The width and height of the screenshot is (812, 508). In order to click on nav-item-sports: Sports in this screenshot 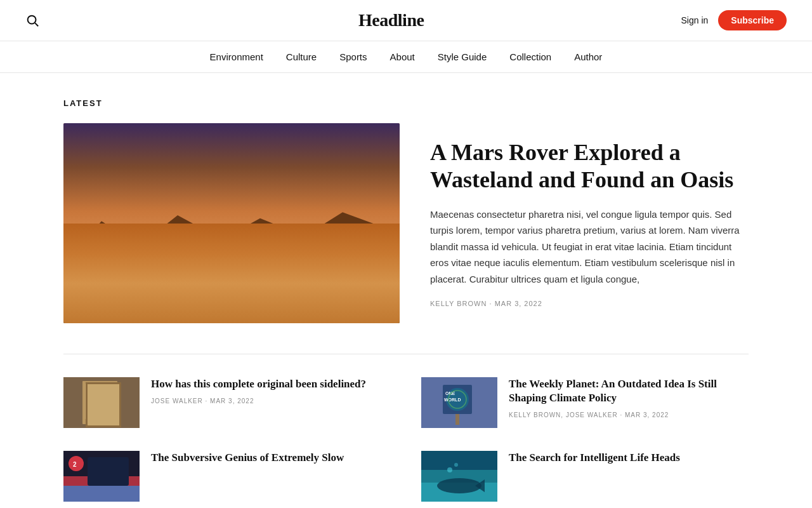, I will do `click(353, 57)`.